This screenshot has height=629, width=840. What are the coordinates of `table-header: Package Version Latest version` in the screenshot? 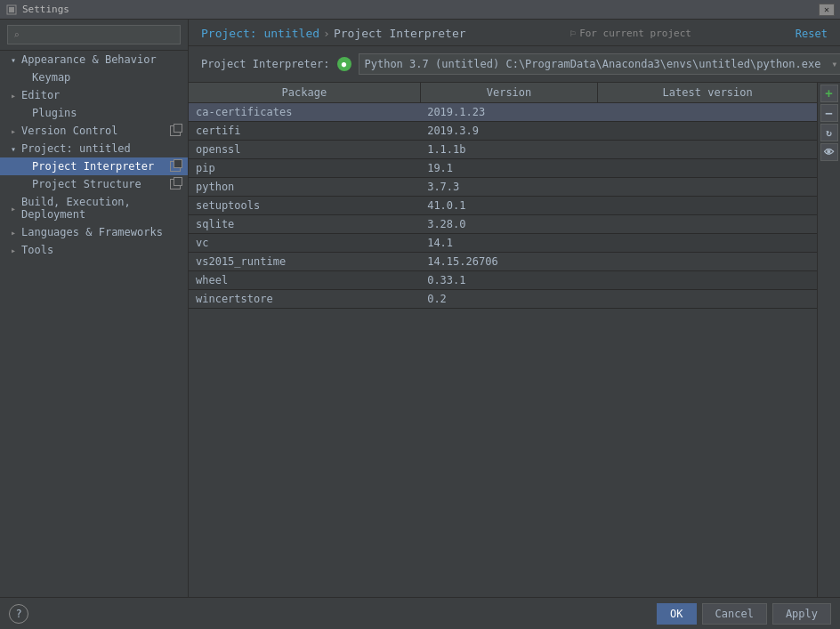 It's located at (503, 93).